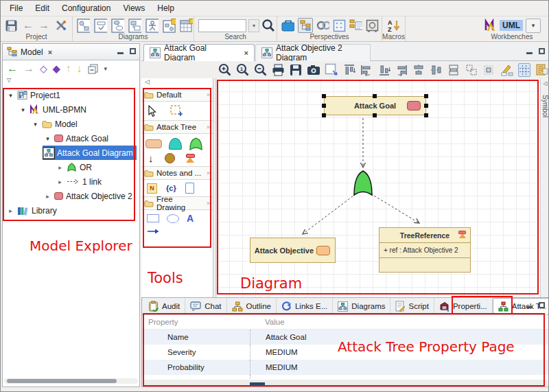 The width and height of the screenshot is (549, 392). What do you see at coordinates (372, 25) in the screenshot?
I see `safe-perspective-icon` at bounding box center [372, 25].